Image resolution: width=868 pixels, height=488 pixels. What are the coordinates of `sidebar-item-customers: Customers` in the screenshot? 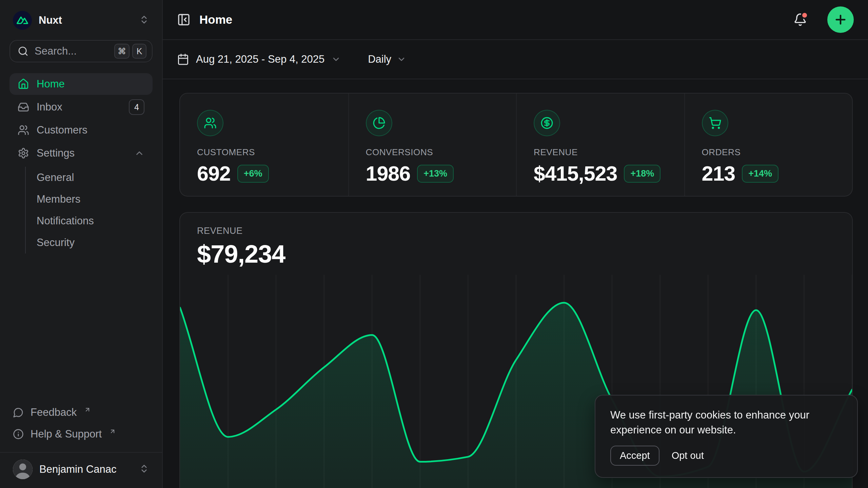 It's located at (81, 130).